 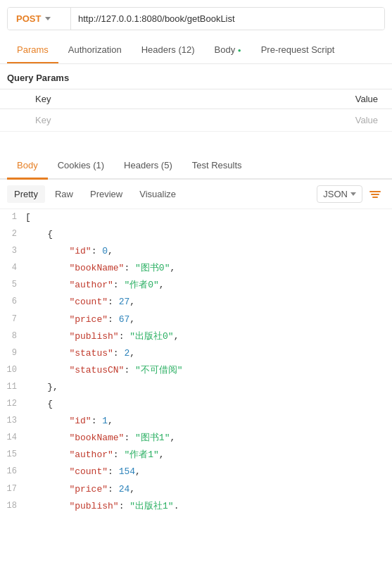 I want to click on code-line: 6 "count": 27,, so click(x=196, y=302).